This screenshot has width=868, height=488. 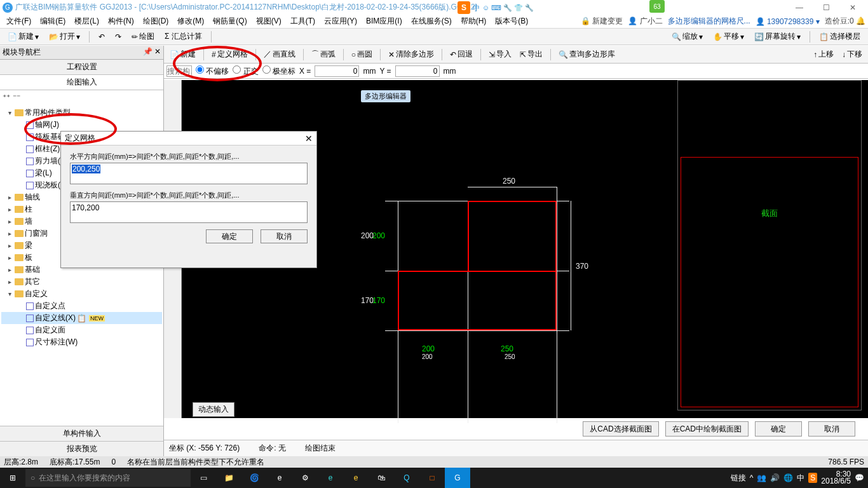 What do you see at coordinates (284, 236) in the screenshot?
I see `dialog-cancel-button: 取消` at bounding box center [284, 236].